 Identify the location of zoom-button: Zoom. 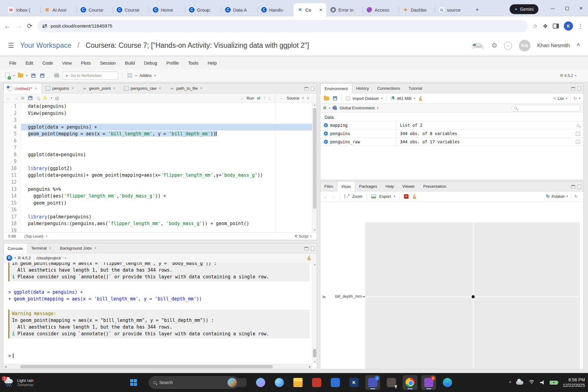
(357, 197).